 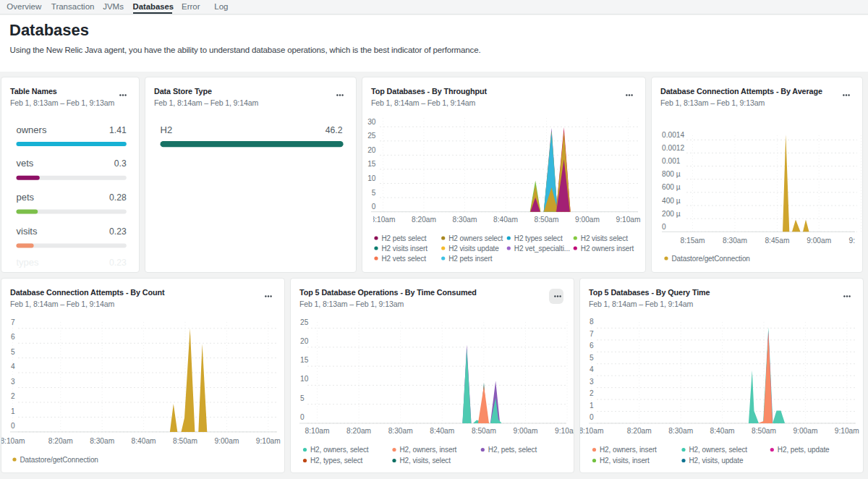 What do you see at coordinates (716, 460) in the screenshot?
I see `svg-text: H2, visits, update` at bounding box center [716, 460].